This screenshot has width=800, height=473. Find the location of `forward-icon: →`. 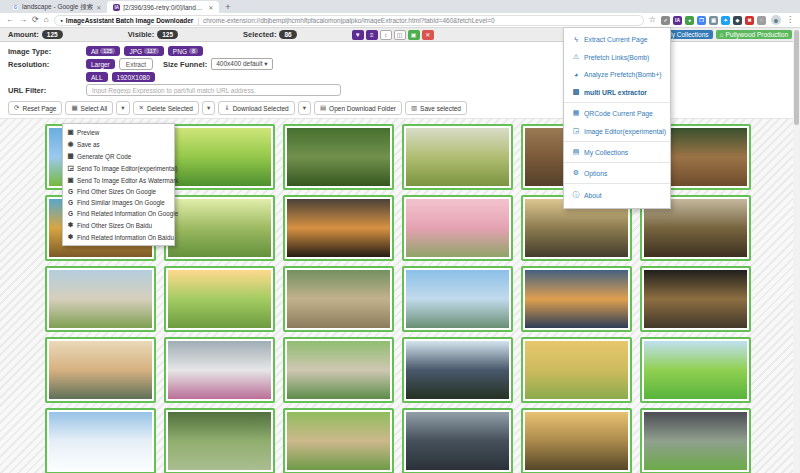

forward-icon: → is located at coordinates (23, 20).